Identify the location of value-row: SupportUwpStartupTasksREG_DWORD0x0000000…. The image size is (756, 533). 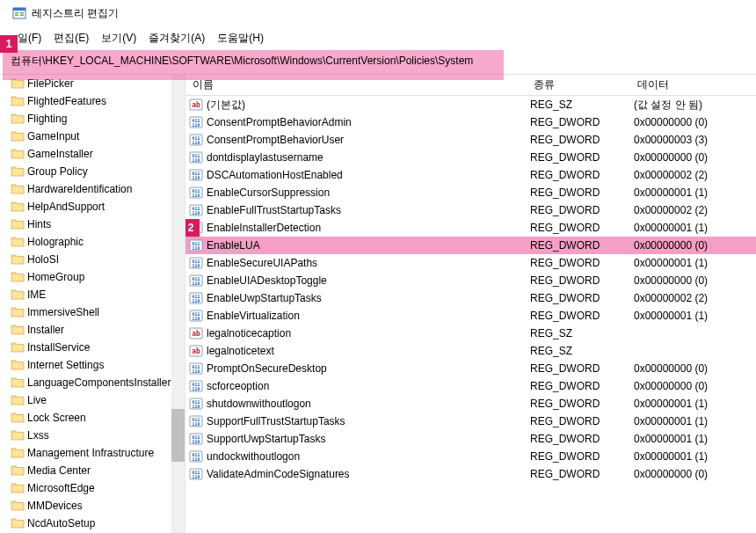
(471, 439).